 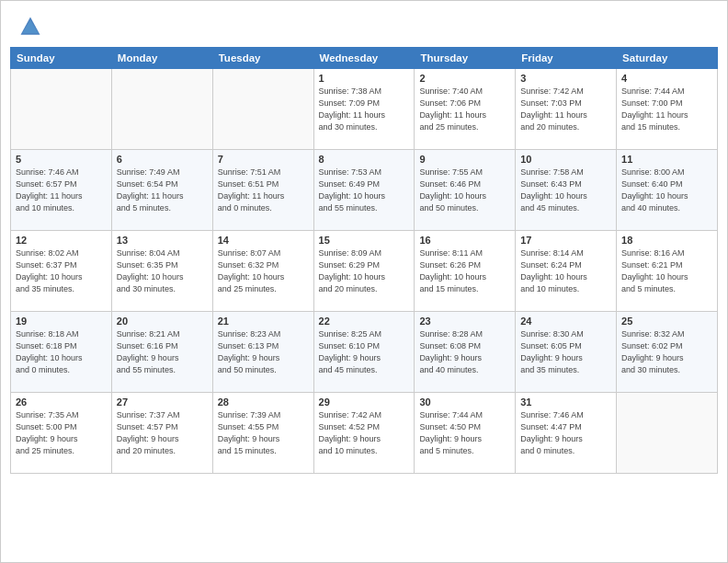 What do you see at coordinates (263, 190) in the screenshot?
I see `day-cell: 7Sunrise: 7:51 AM Sunset: 6:51 PM Daylig…` at bounding box center [263, 190].